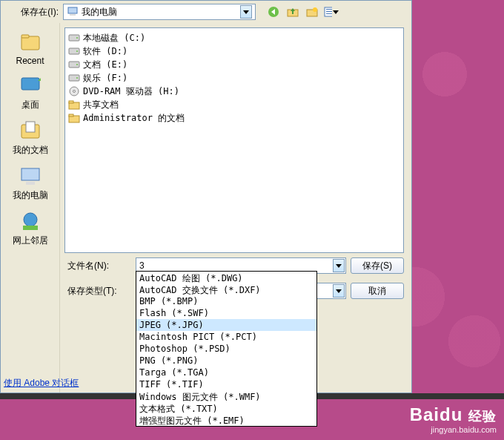 This screenshot has width=504, height=440. What do you see at coordinates (30, 131) in the screenshot?
I see `mydocs-icon` at bounding box center [30, 131].